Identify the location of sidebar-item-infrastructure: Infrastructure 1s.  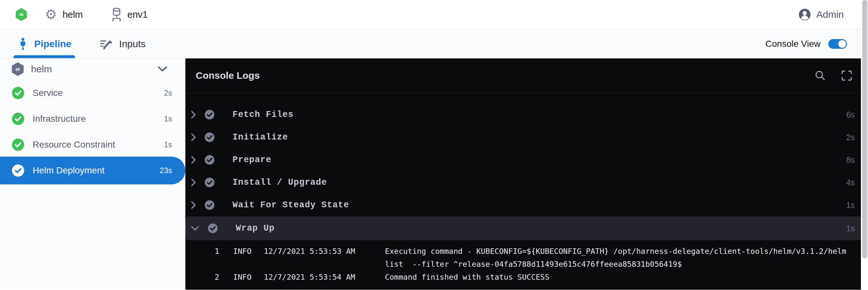
(93, 119).